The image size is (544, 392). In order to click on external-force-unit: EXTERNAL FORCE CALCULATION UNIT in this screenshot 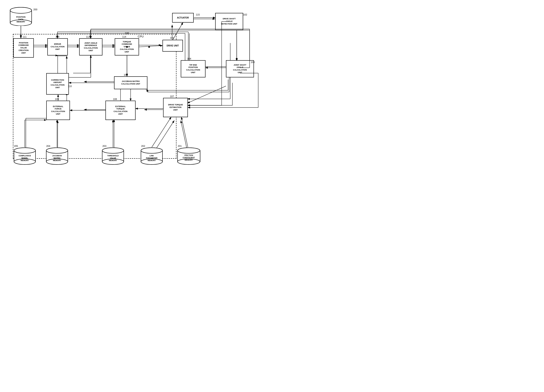, I will do `click(58, 110)`.